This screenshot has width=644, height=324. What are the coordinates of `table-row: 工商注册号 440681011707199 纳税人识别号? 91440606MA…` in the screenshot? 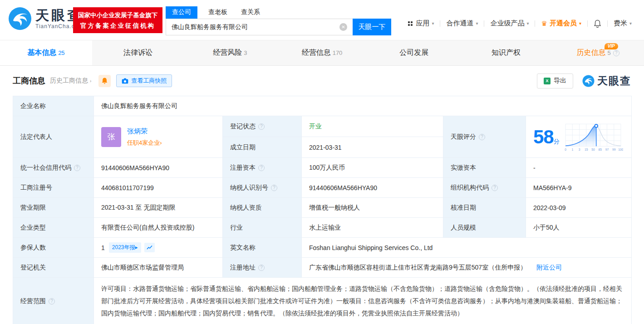 It's located at (322, 188).